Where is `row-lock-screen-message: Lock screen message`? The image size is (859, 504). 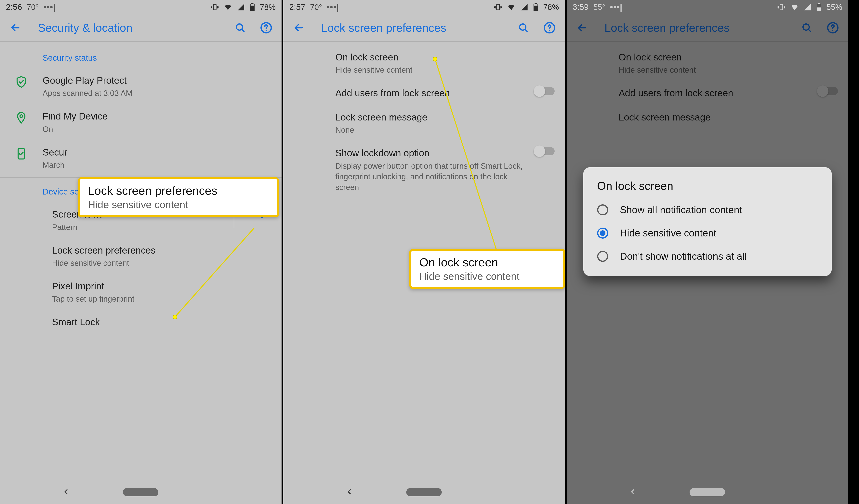 row-lock-screen-message: Lock screen message is located at coordinates (707, 117).